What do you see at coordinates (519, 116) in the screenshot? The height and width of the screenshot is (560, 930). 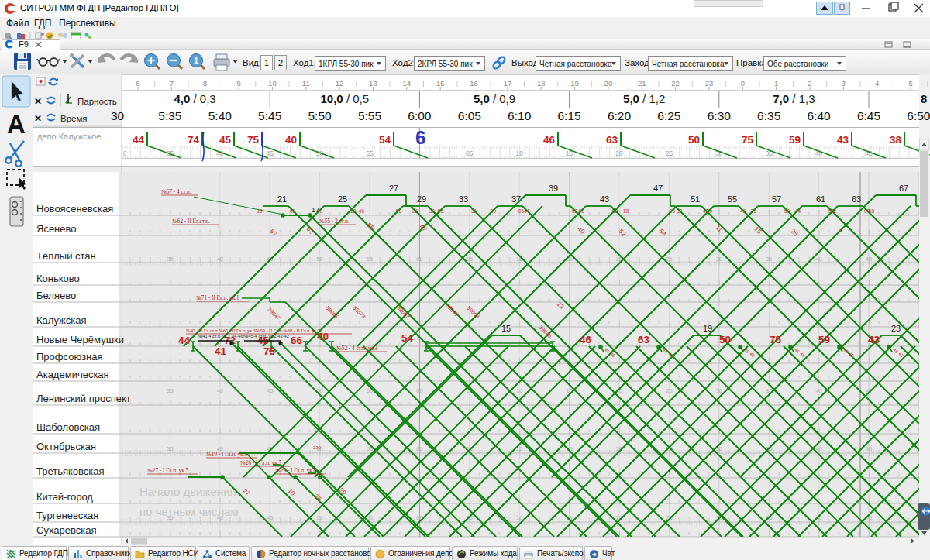 I see `svg-text: 6:10` at bounding box center [519, 116].